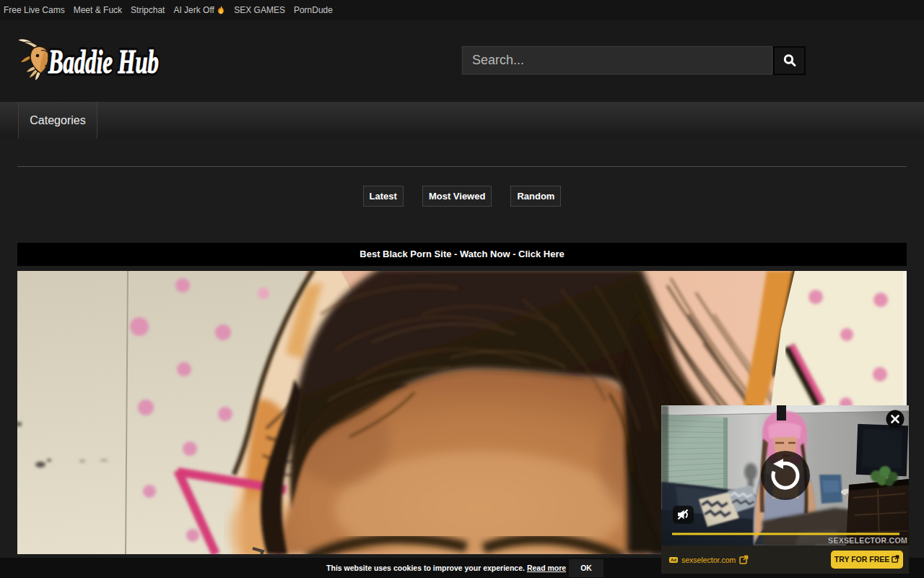 Image resolution: width=924 pixels, height=578 pixels. I want to click on svg-text: SEXSELECTOR.COM, so click(868, 540).